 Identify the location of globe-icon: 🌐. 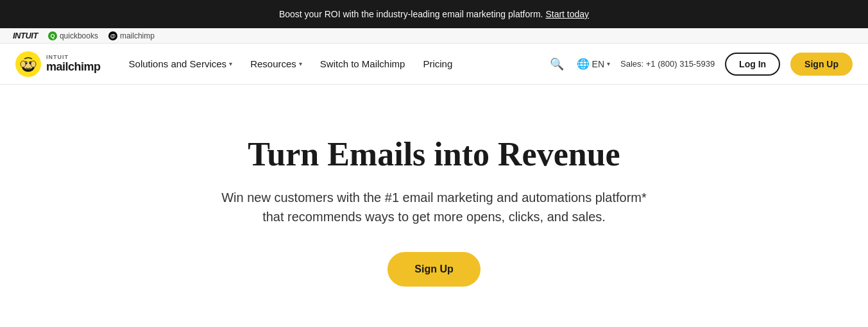
(583, 64).